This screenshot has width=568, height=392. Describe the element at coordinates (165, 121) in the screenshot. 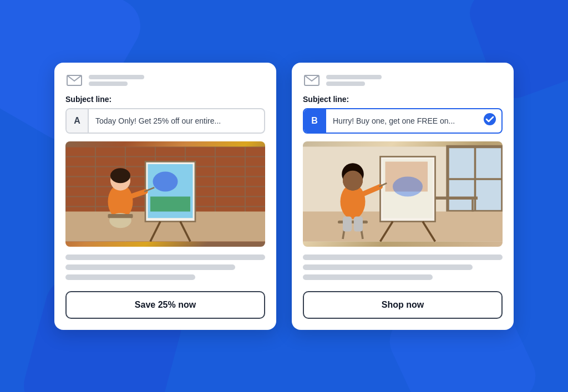

I see `subject-input-a: A Today Only! Get 25% off our entire...` at that location.